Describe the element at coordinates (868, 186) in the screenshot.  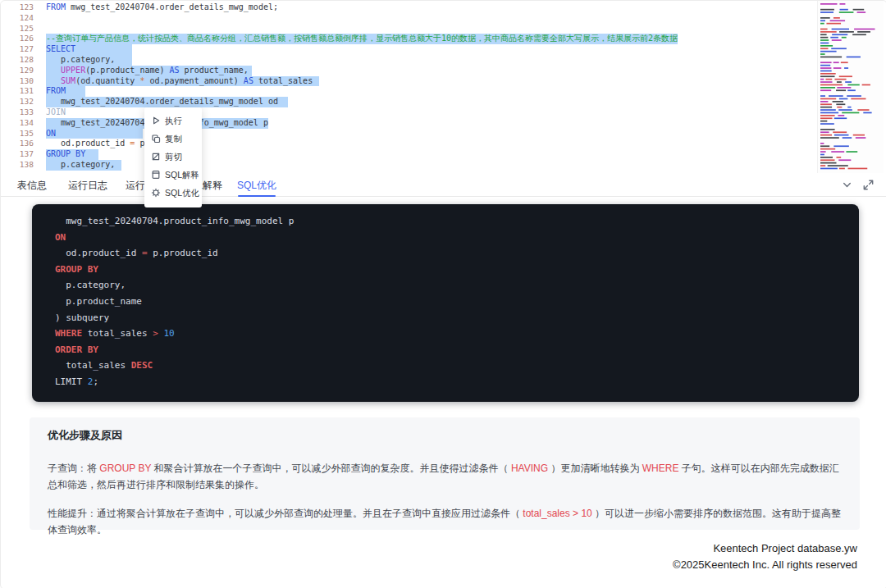
I see `fullscreen-icon` at that location.